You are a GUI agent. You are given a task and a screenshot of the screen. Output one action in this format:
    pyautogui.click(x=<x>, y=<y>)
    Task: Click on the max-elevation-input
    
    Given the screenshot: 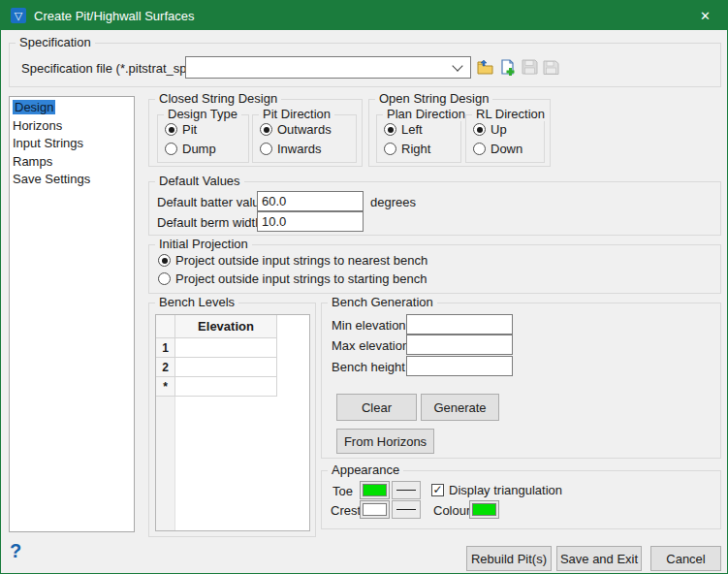 What is the action you would take?
    pyautogui.click(x=459, y=345)
    